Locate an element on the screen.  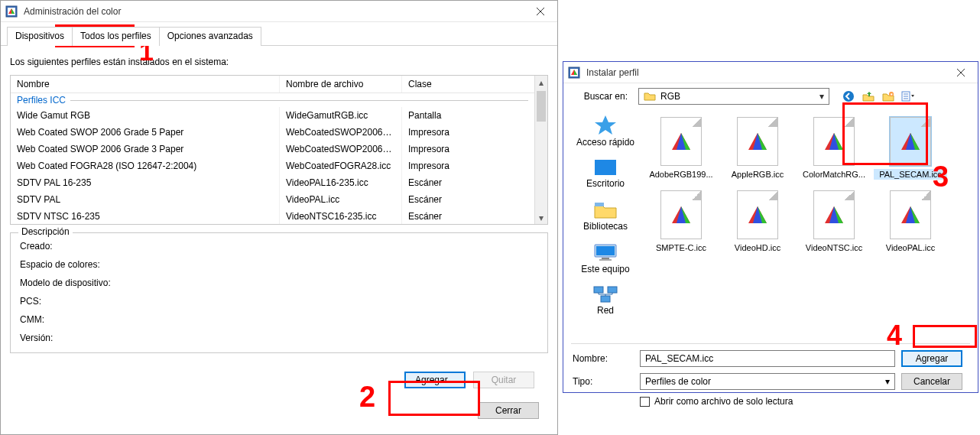
search-in-combo: RGB ▾ is located at coordinates (734, 96).